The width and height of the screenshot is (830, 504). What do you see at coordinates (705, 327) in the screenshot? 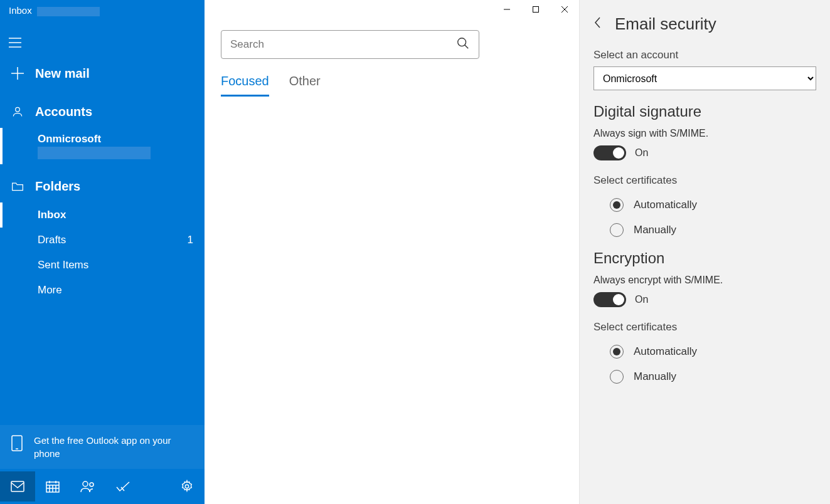
I see `encrypt-select-certs-label: Select certificates` at bounding box center [705, 327].